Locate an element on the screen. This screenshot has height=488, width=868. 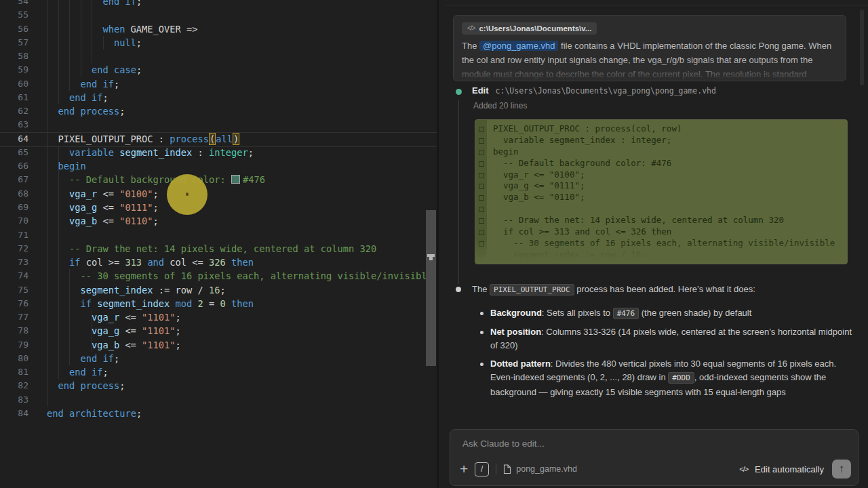
code-text: variable segment_index : integer; is located at coordinates (151, 152).